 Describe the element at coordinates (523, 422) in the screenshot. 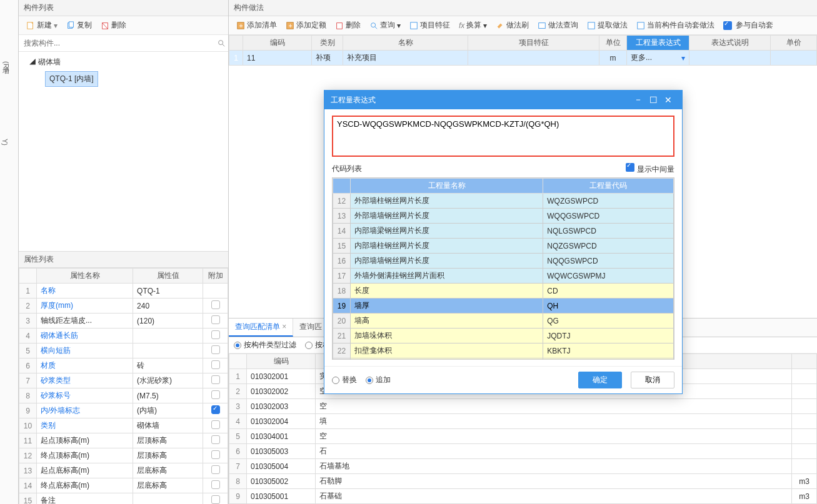

I see `match-row: 4010302004填` at that location.